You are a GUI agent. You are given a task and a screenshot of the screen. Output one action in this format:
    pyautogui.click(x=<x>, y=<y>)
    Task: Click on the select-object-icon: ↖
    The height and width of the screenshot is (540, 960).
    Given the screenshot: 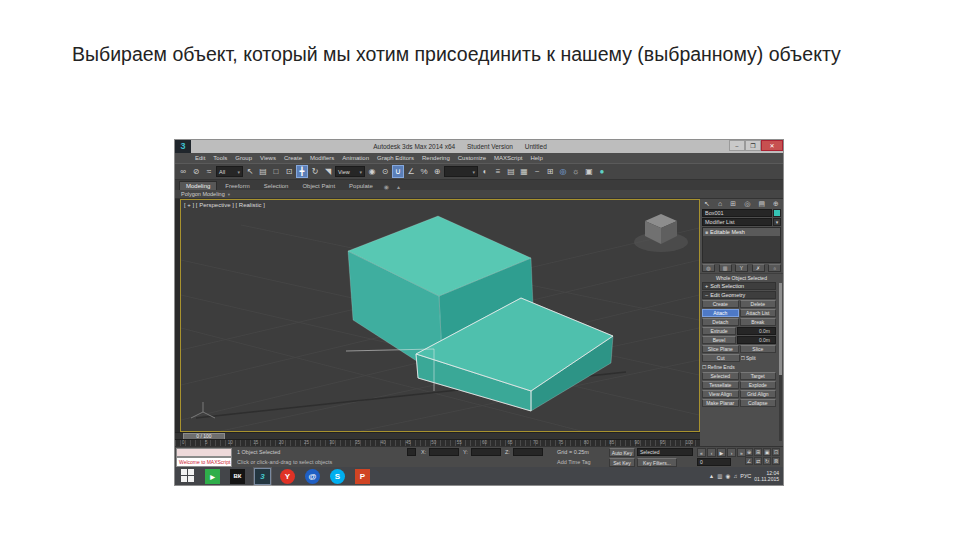 What is the action you would take?
    pyautogui.click(x=250, y=172)
    